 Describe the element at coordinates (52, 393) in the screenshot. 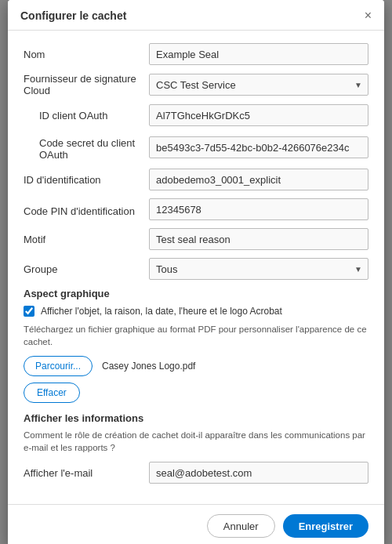

I see `effacer-button: Effacer` at that location.